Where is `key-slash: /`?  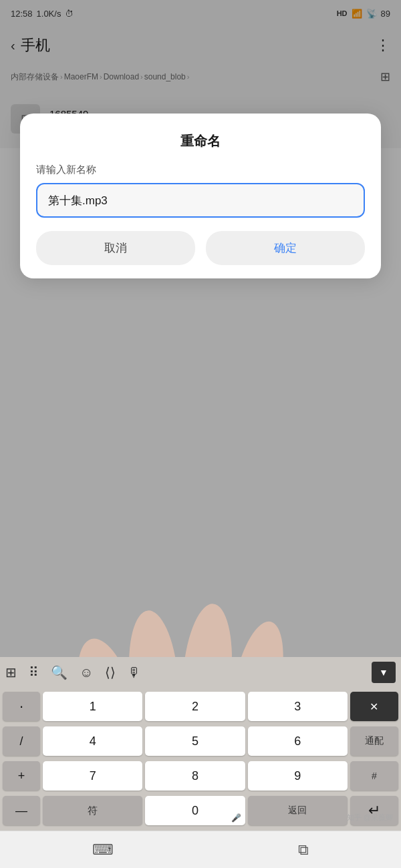 key-slash: / is located at coordinates (21, 741).